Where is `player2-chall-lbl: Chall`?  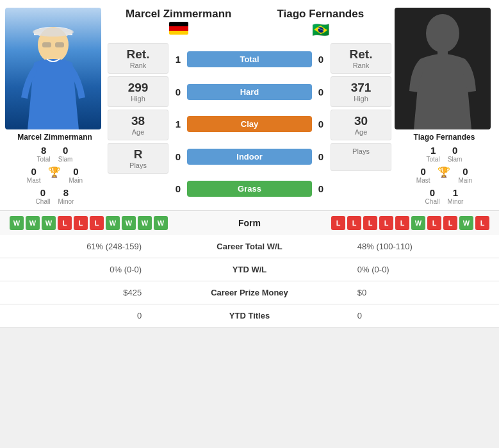 player2-chall-lbl: Chall is located at coordinates (433, 201).